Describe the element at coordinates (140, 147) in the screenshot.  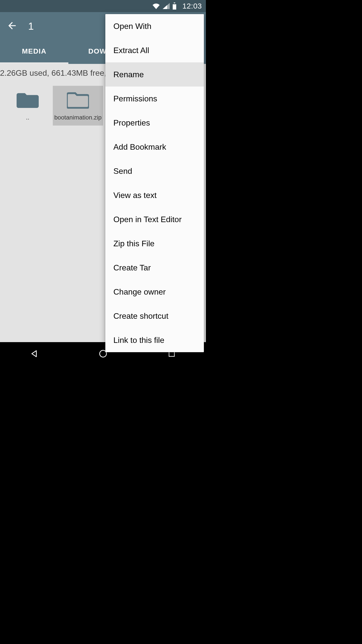
I see `menu-label: Add Bookmark` at that location.